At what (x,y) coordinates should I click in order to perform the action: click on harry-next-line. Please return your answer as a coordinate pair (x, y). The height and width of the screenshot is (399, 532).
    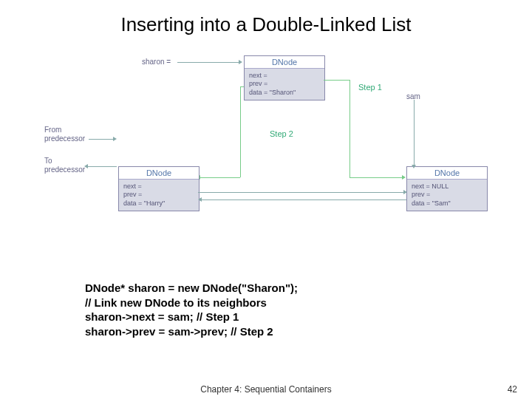
    Looking at the image, I should click on (301, 192).